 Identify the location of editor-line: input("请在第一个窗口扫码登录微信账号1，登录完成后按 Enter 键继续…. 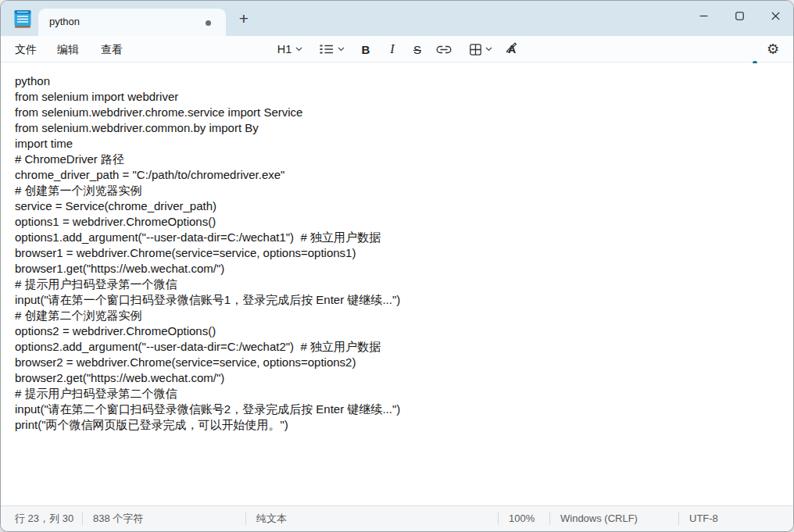
(397, 300).